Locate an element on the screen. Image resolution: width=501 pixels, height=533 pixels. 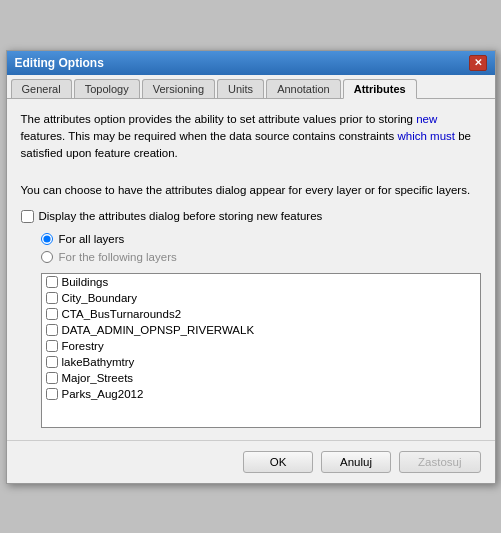
radio-for-all-layers is located at coordinates (47, 239).